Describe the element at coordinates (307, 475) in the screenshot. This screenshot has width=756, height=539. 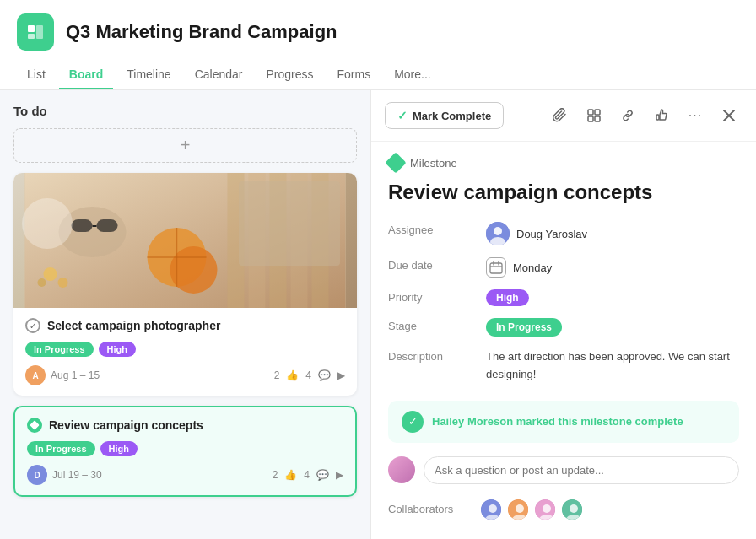
I see `comments-count-2: 4` at that location.